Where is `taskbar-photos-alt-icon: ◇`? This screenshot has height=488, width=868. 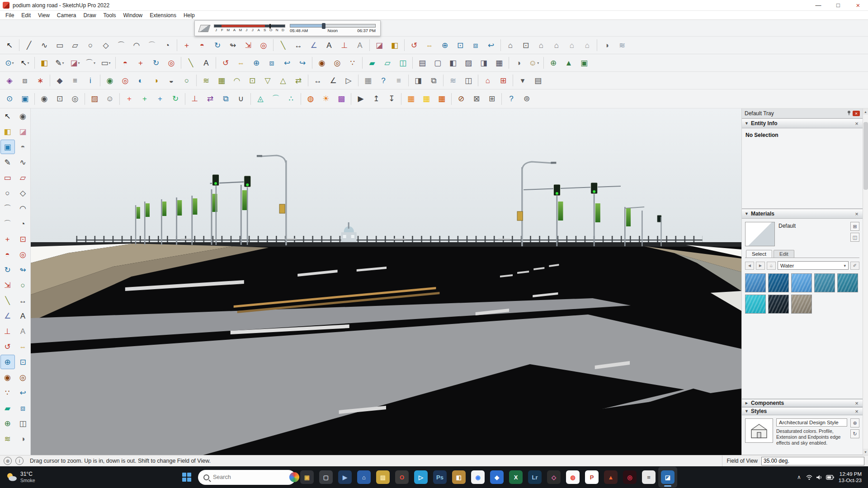 taskbar-photos-alt-icon: ◇ is located at coordinates (554, 477).